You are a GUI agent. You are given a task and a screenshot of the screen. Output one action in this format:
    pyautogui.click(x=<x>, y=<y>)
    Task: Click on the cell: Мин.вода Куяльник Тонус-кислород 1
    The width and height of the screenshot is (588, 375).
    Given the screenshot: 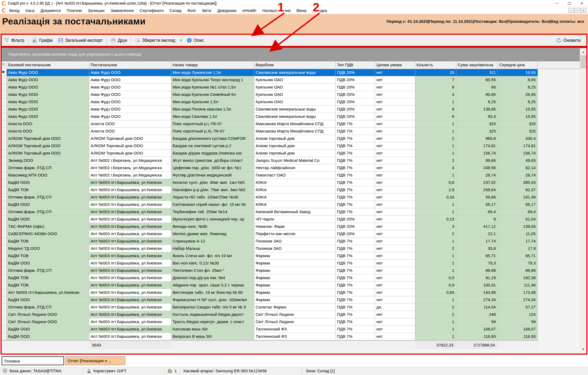 What is the action you would take?
    pyautogui.click(x=213, y=80)
    